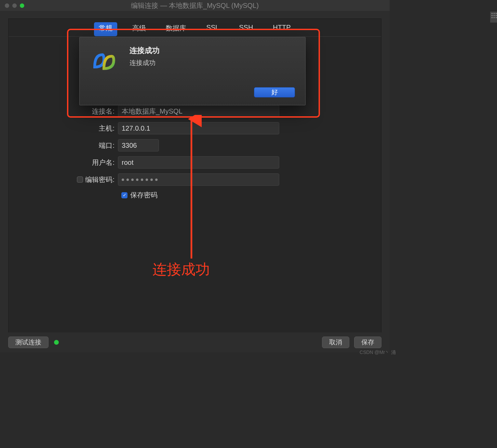 This screenshot has width=497, height=448. Describe the element at coordinates (213, 61) in the screenshot. I see `dialog-text: 连接成功 连接成功` at that location.